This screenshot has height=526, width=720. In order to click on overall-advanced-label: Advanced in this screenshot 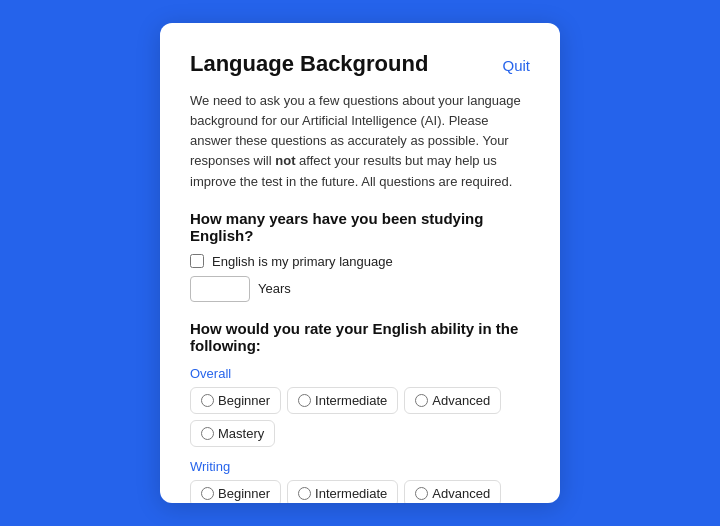, I will do `click(461, 400)`.